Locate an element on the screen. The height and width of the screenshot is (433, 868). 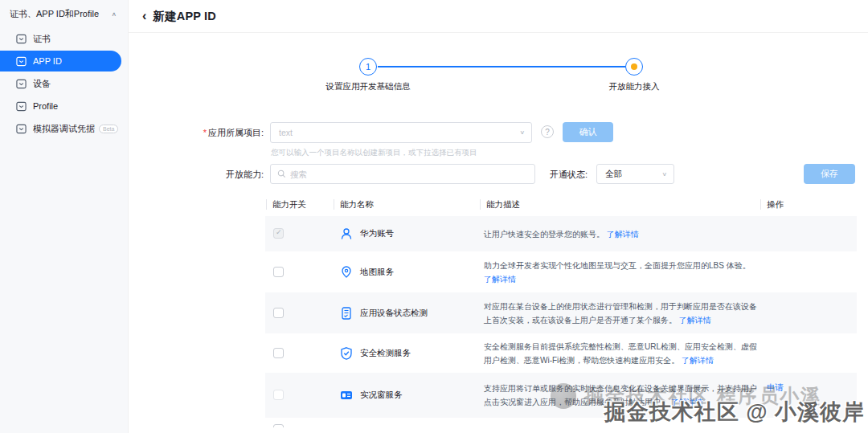
apply-link: 申请 is located at coordinates (775, 388).